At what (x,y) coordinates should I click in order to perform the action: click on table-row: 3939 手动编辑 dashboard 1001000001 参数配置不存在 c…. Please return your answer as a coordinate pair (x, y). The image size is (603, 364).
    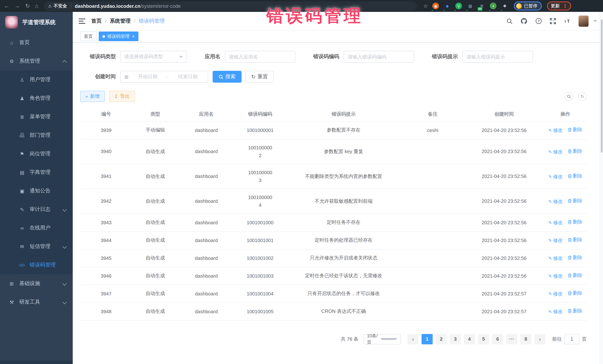
    Looking at the image, I should click on (333, 130).